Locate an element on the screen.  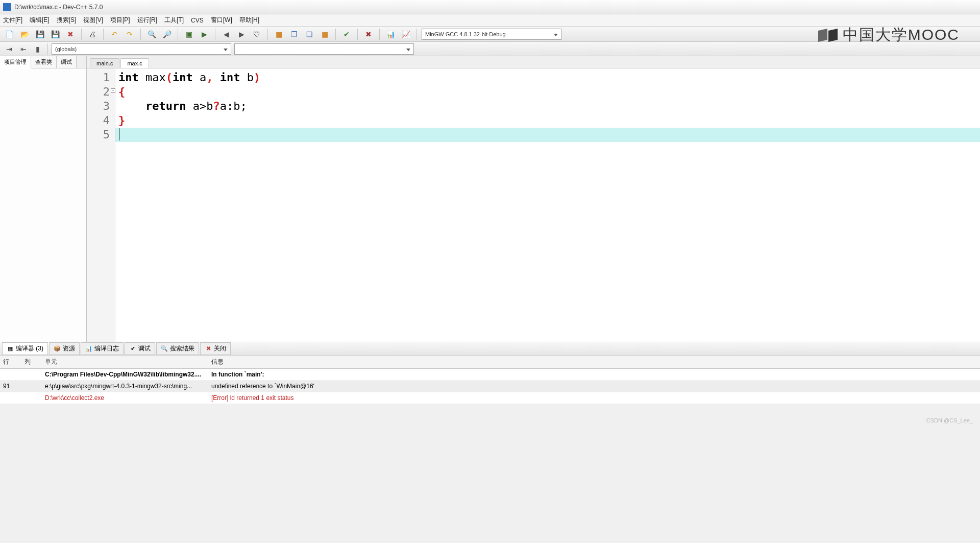
log-icon: 📊 is located at coordinates (89, 349).